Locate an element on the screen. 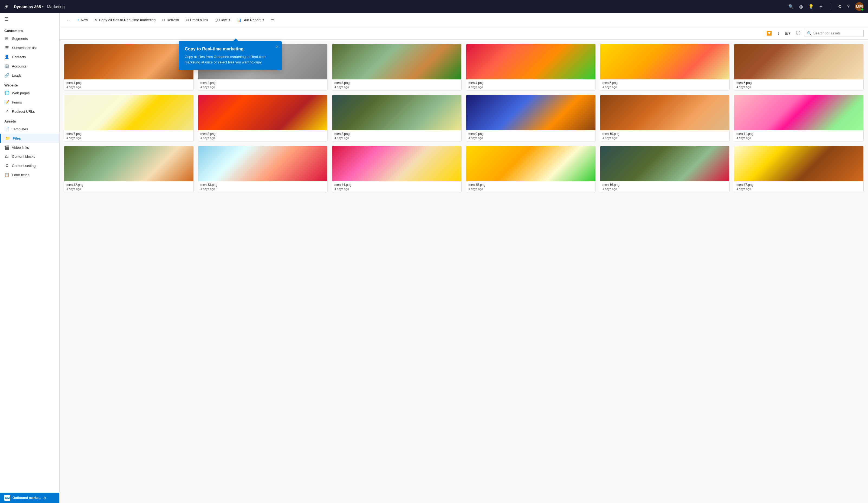  settings-icon: ⚙ is located at coordinates (840, 7).